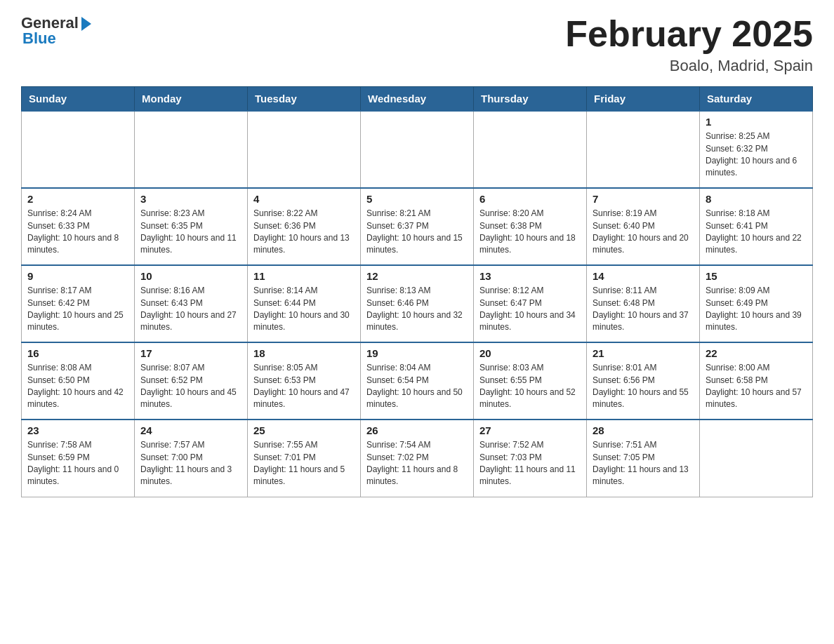 The image size is (834, 644). I want to click on weekday-header-row: SundayMondayTuesdayWednesdayThursdayFrid…, so click(417, 100).